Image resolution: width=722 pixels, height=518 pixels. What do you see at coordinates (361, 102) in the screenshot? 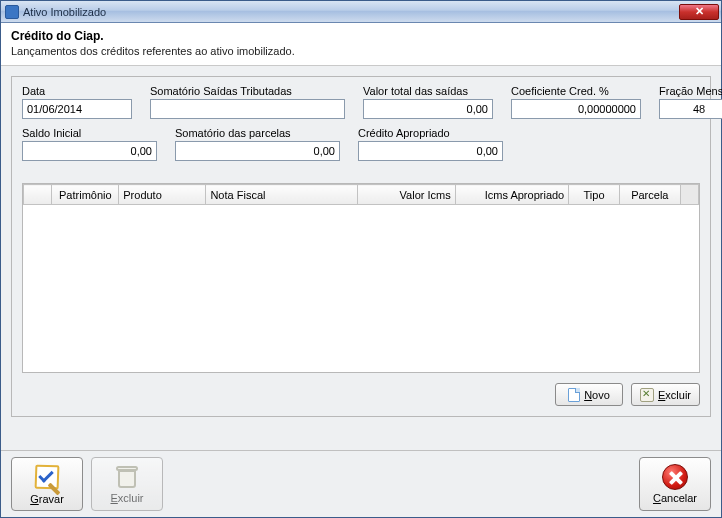
I see `form-row-1: Data Somatório Saídas Tributadas Valor t…` at bounding box center [361, 102].